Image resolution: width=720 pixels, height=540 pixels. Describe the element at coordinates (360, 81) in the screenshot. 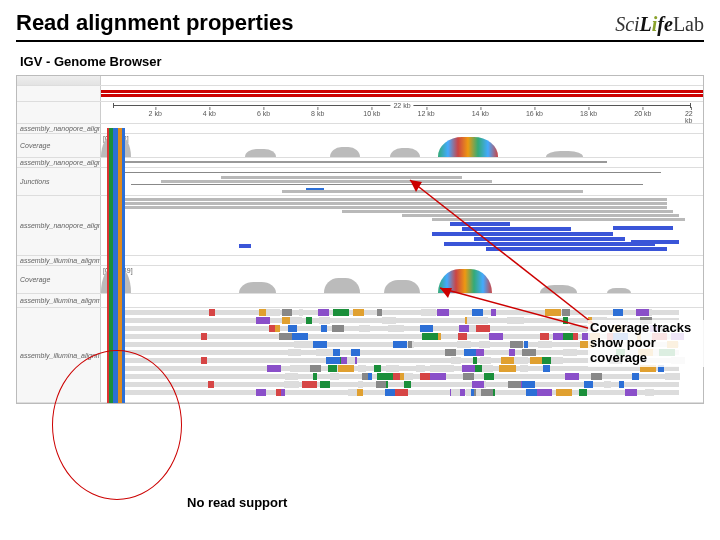

I see `igv-toolbar` at that location.